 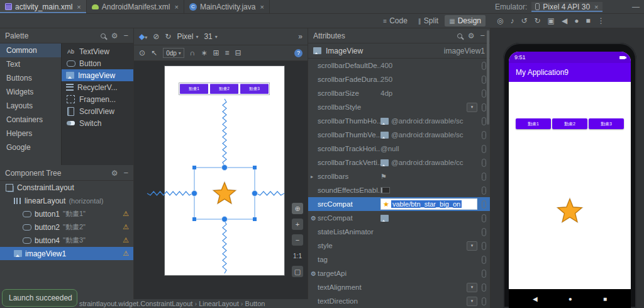 I want to click on expand-icon: ▸, so click(x=314, y=176).